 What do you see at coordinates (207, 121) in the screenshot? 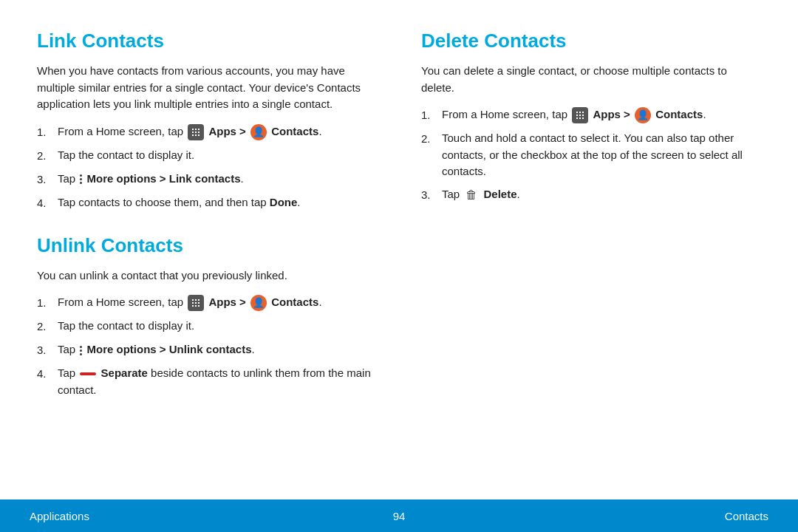
I see `link-contacts-section: Link Contacts When you have contacts fro…` at bounding box center [207, 121].